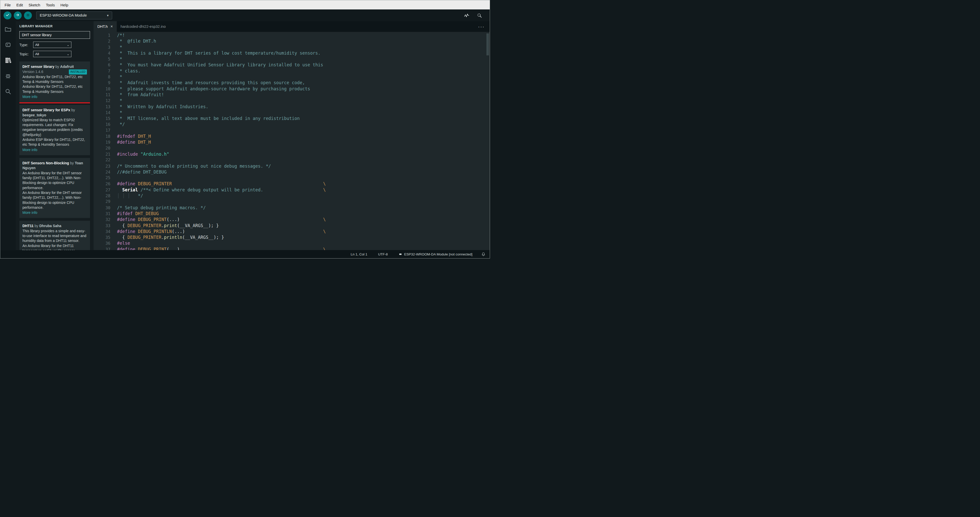 The image size is (980, 517). Describe the element at coordinates (304, 248) in the screenshot. I see `code-line-text: #define DEBUG_PRINT(...)\` at that location.